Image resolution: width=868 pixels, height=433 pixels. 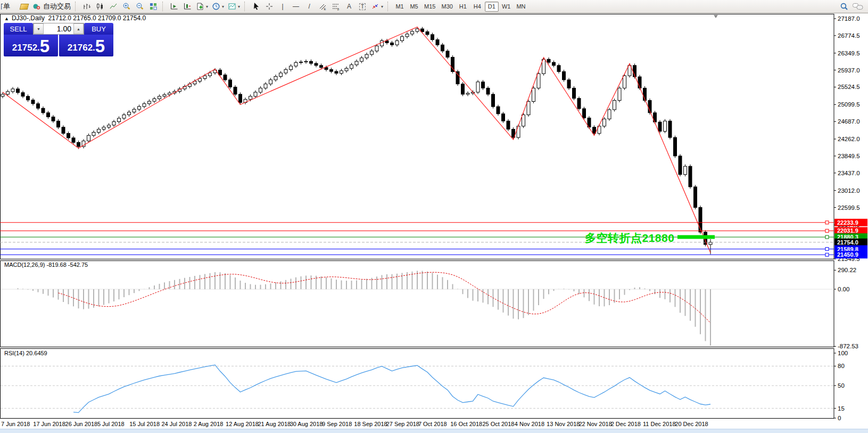 I want to click on rsi-indicator-label: RSI(14) 20.6459, so click(x=26, y=353).